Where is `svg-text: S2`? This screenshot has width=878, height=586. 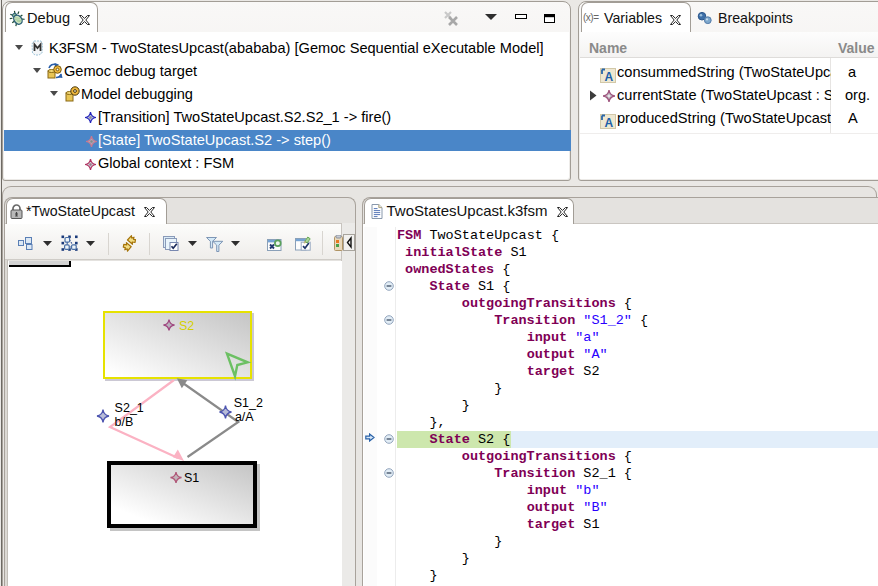
svg-text: S2 is located at coordinates (186, 326).